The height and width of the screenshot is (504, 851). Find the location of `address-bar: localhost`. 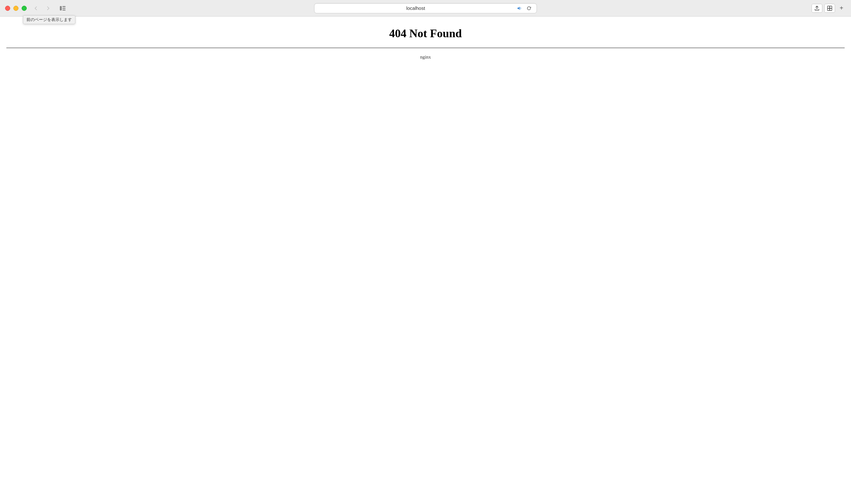

address-bar: localhost is located at coordinates (426, 8).